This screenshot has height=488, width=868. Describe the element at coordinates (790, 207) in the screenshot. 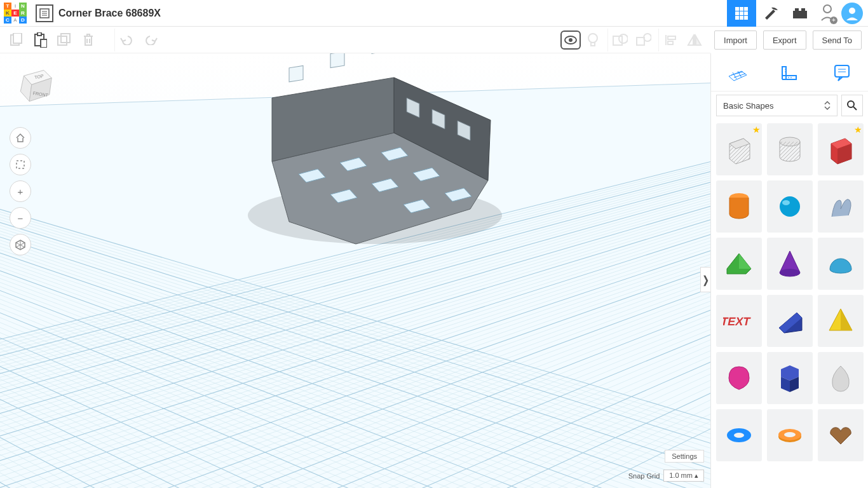

I see `shape-sphere` at that location.